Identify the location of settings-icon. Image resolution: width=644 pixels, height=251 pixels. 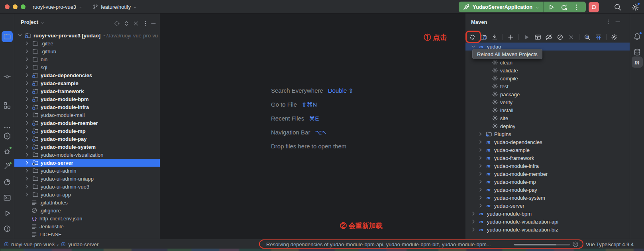
(615, 37).